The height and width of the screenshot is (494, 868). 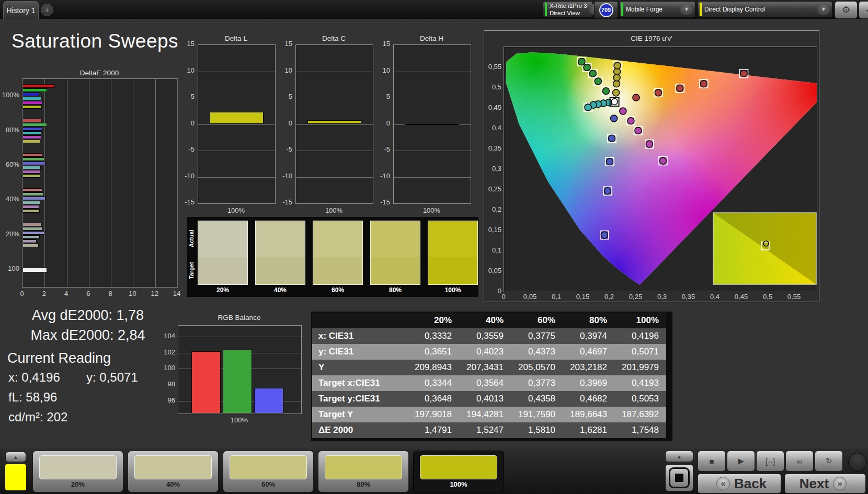 What do you see at coordinates (689, 297) in the screenshot?
I see `cie-x-tick: 0,35` at bounding box center [689, 297].